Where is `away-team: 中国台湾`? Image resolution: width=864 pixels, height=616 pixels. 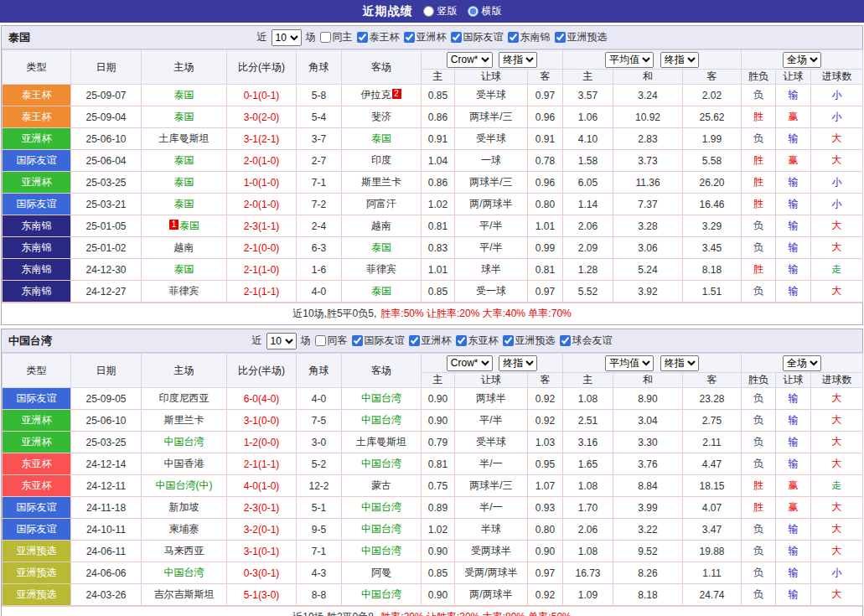
away-team: 中国台湾 is located at coordinates (382, 421).